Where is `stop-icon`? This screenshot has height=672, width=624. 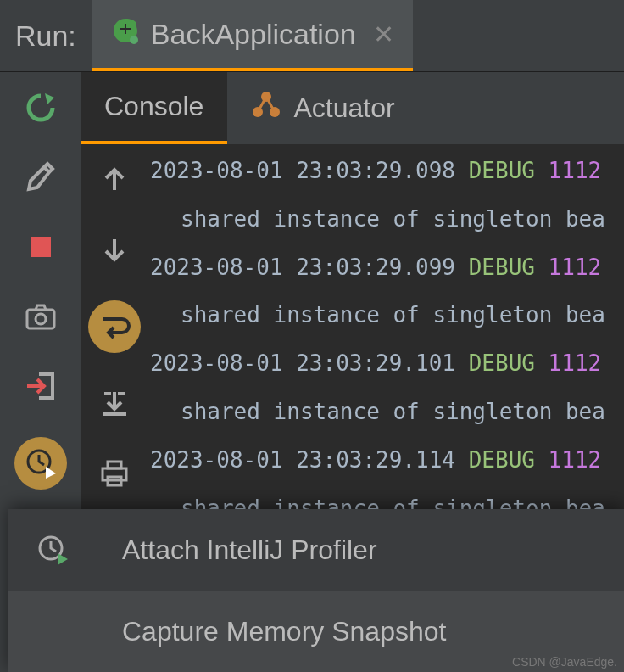
stop-icon is located at coordinates (41, 247).